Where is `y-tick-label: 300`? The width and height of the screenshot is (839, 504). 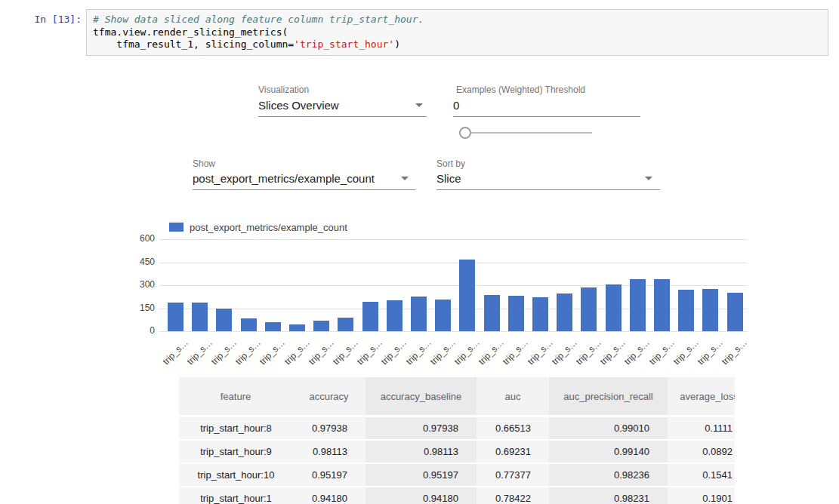
y-tick-label: 300 is located at coordinates (140, 284).